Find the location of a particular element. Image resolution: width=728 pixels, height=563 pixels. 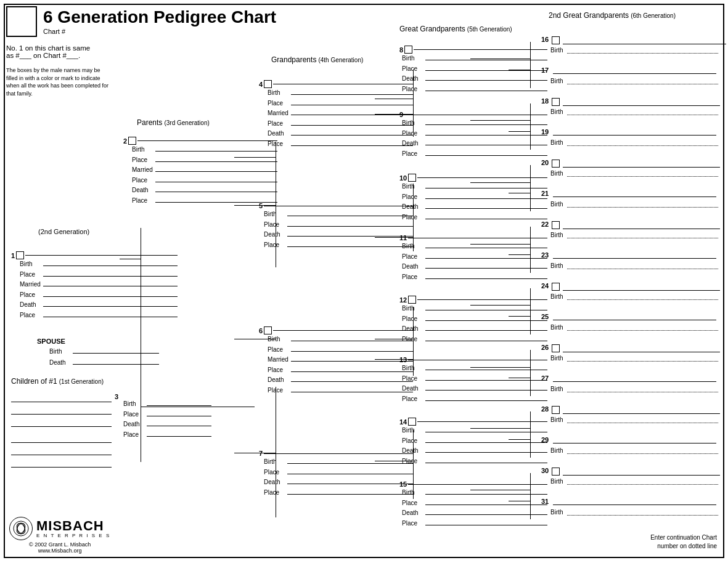

copyright: © 2002 Grant L. Misbach is located at coordinates (60, 545).